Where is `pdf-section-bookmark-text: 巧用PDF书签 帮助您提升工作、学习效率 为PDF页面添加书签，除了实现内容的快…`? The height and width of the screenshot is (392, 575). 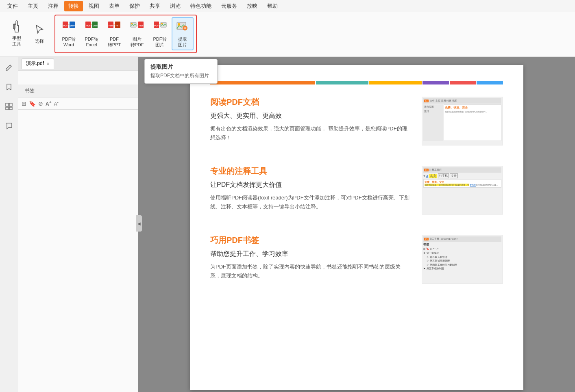
pdf-section-bookmark-text: 巧用PDF书签 帮助您提升工作、学习效率 为PDF页面添加书签，除了实现内容的快… is located at coordinates (310, 258).